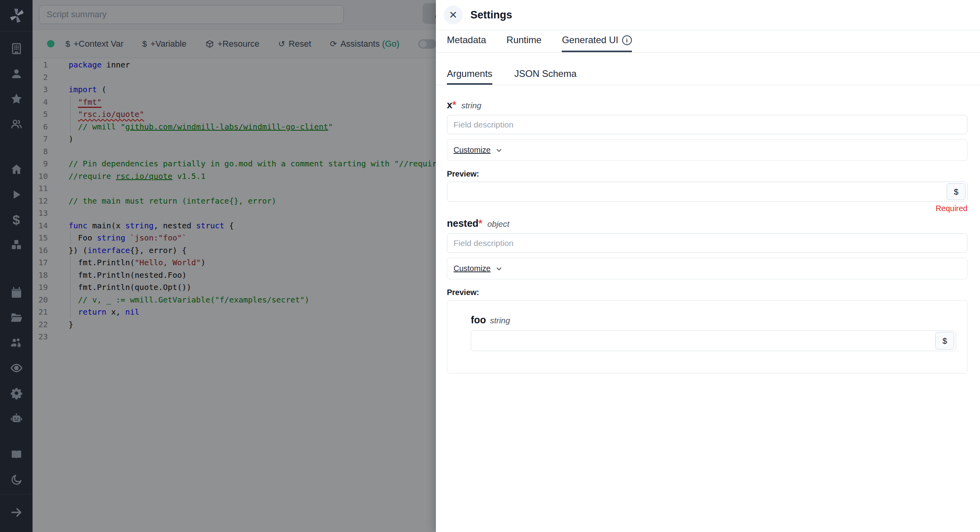 The image size is (980, 532). I want to click on drawer-title: Settings, so click(492, 15).